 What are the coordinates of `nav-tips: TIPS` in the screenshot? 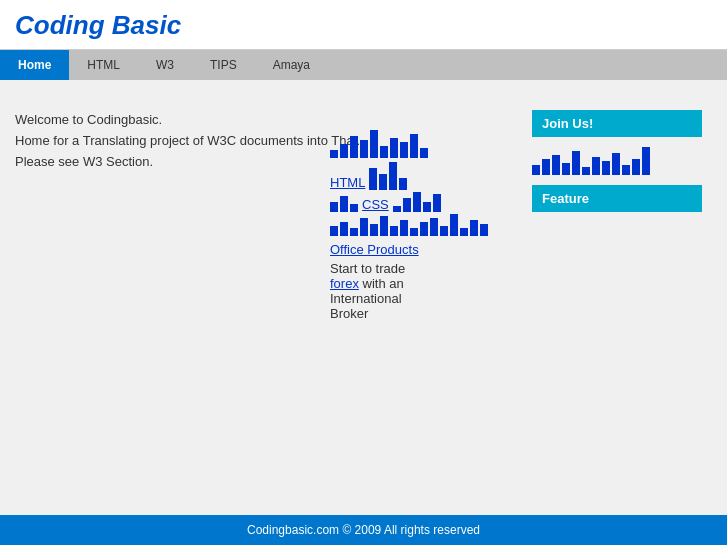 It's located at (224, 65).